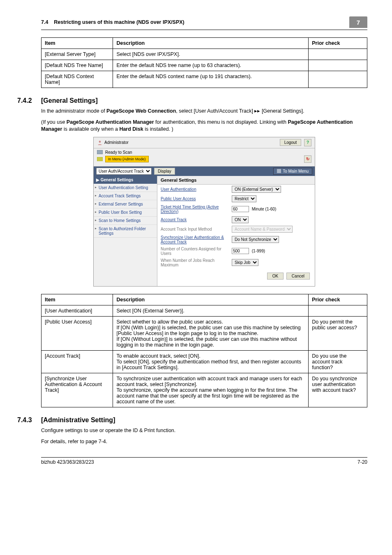 The image size is (392, 555). Describe the element at coordinates (125, 188) in the screenshot. I see `sidebar-item-user-auth: User Authentication Setting` at that location.